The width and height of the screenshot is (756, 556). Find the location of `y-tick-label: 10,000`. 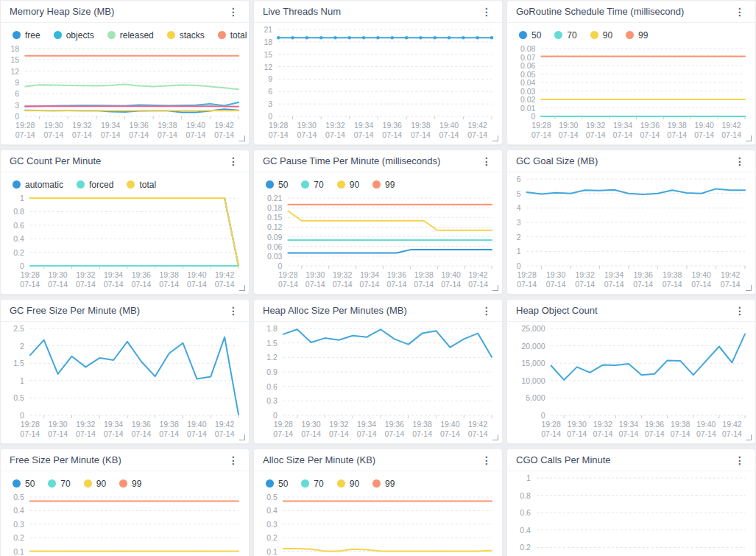

y-tick-label: 10,000 is located at coordinates (533, 381).